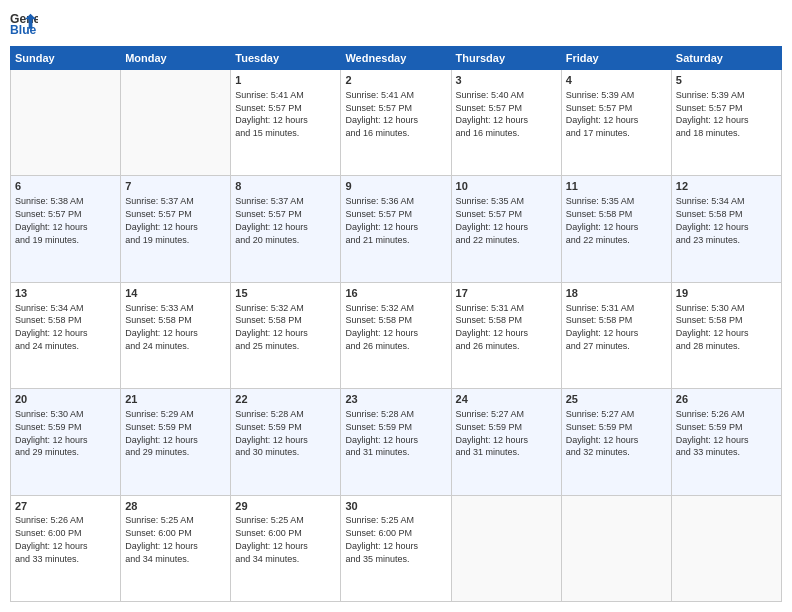 The image size is (792, 612). What do you see at coordinates (492, 220) in the screenshot?
I see `day-info: Sunrise: 5:35 AM Sunset: 5:57 PM Dayligh…` at bounding box center [492, 220].